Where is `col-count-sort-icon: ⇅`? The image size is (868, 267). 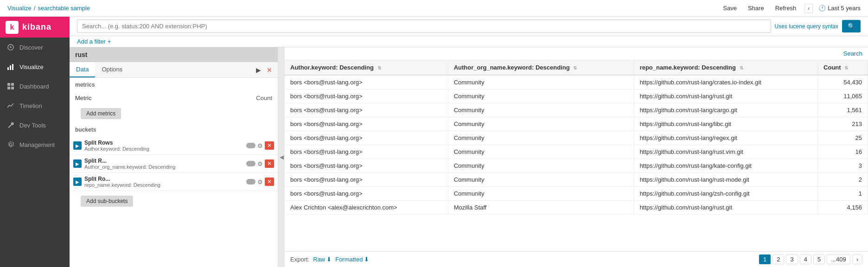
col-count-sort-icon: ⇅ is located at coordinates (846, 68).